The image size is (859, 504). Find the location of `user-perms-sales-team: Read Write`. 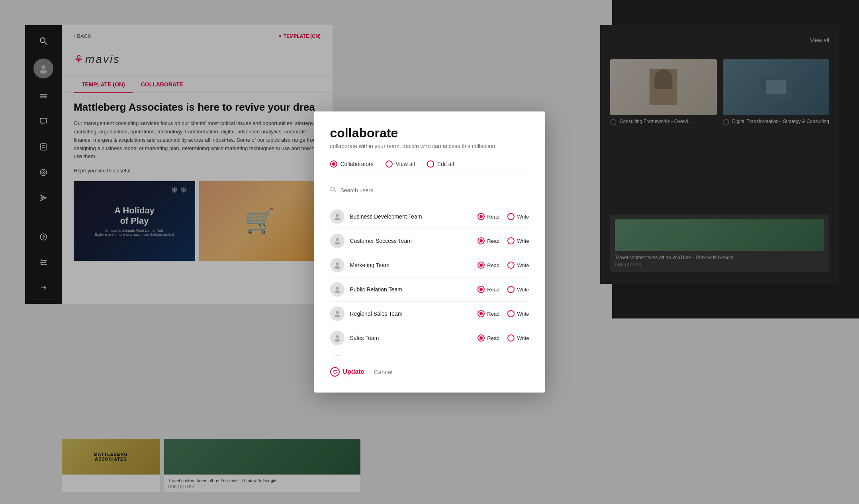

user-perms-sales-team: Read Write is located at coordinates (503, 338).